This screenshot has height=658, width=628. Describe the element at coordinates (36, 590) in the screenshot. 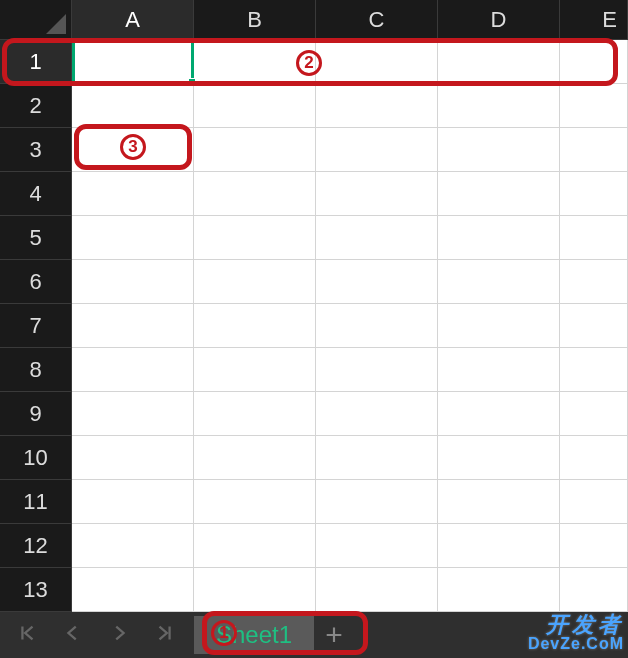

I see `row-header-13: 13` at that location.